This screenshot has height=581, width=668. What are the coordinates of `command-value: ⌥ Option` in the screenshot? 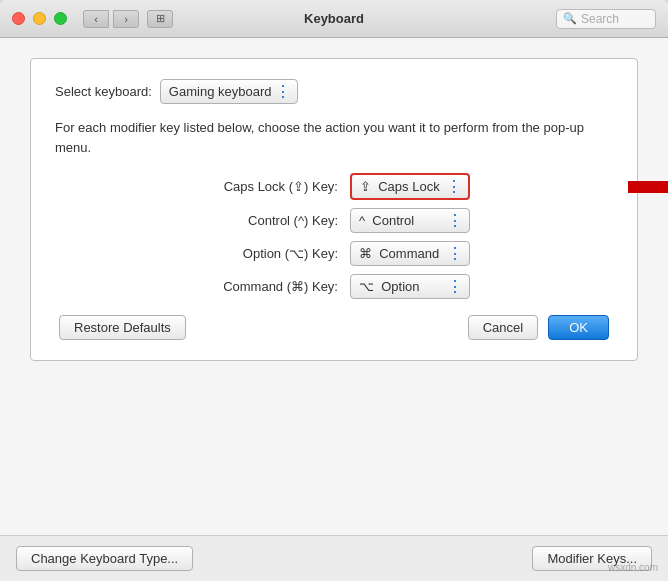 It's located at (401, 286).